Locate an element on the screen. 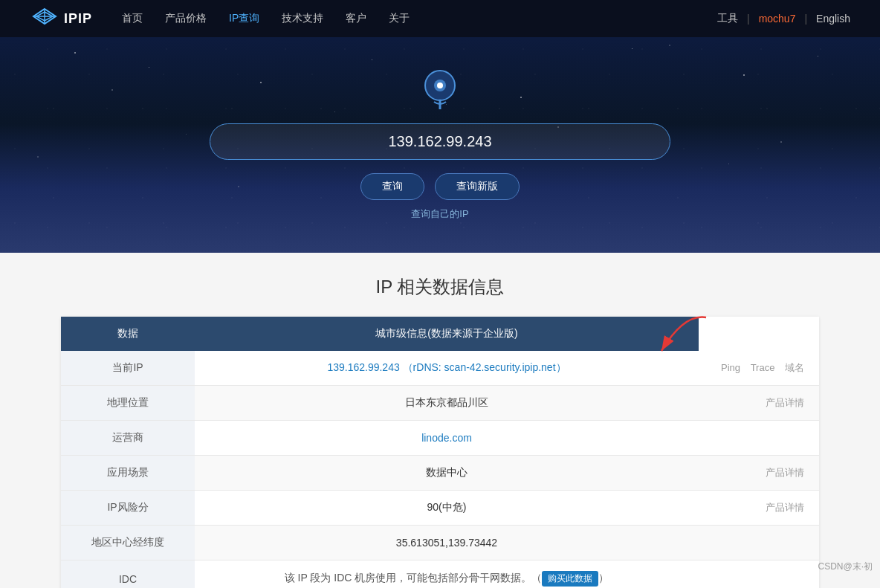 The image size is (880, 588). table-row: 应用场景 数据中心 产品详情 is located at coordinates (440, 473).